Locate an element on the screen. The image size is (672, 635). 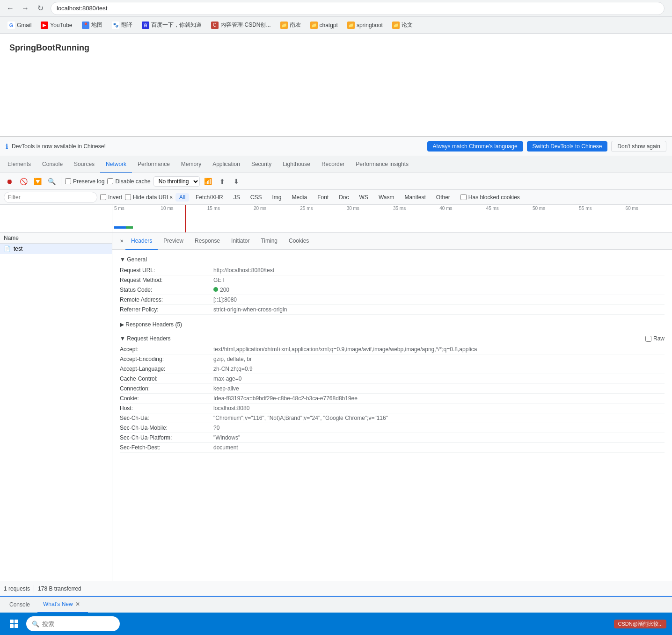
forward-button: → is located at coordinates (25, 8).